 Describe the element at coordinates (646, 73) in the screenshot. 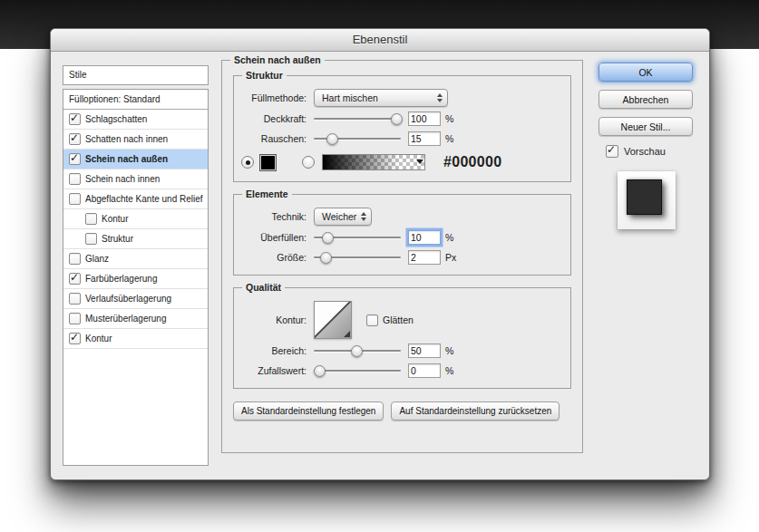

I see `ok-button: OK` at that location.